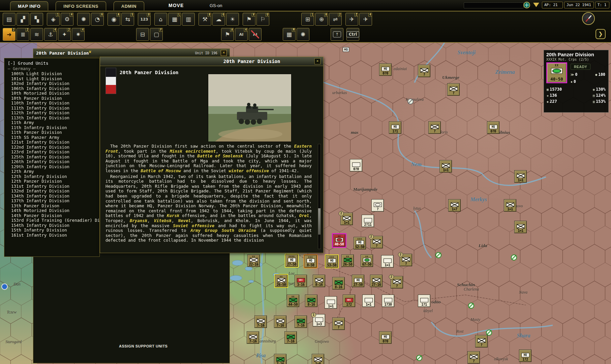 The image size is (611, 364). I want to click on air-mission-button: ✈4, so click(366, 19).